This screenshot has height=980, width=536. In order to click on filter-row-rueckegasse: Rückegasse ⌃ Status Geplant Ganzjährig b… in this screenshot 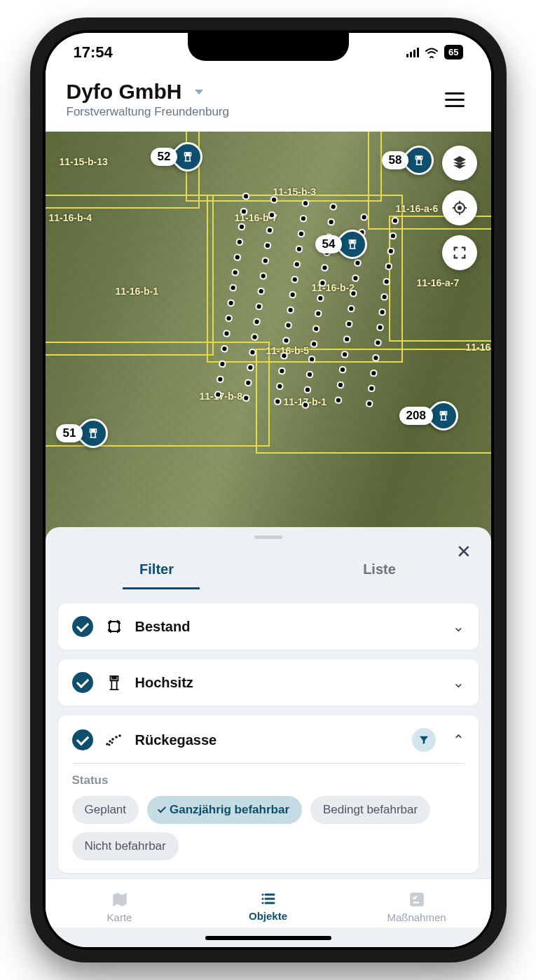, I will do `click(268, 794)`.